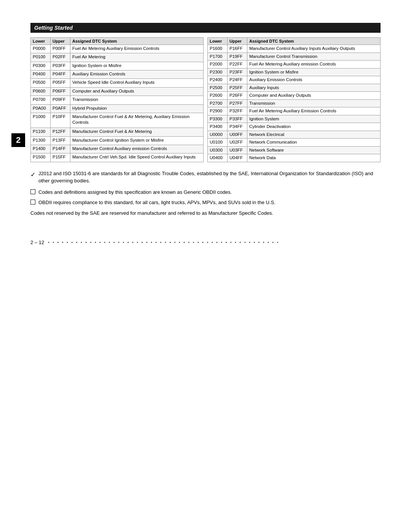  Describe the element at coordinates (218, 88) in the screenshot. I see `cell-lower: P2500` at that location.